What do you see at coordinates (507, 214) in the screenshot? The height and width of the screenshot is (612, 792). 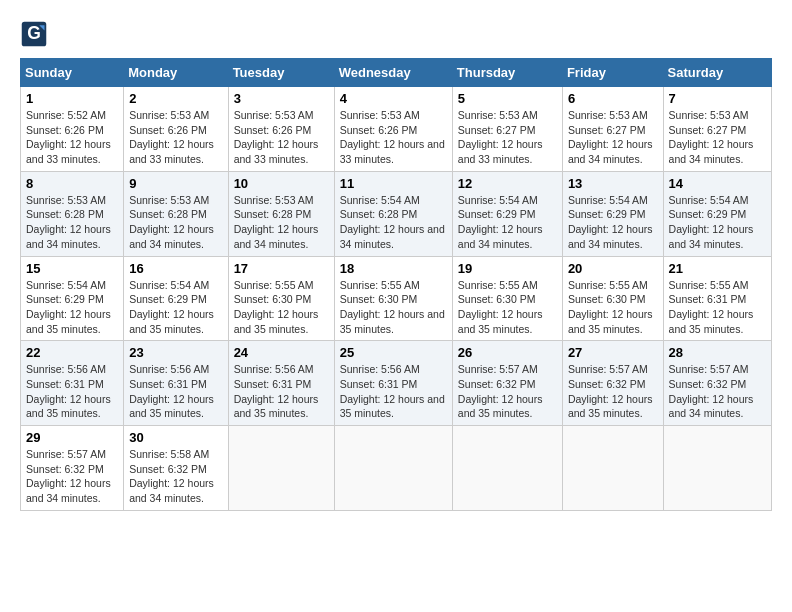 I see `calendar-cell: 12 Sunrise: 5:54 AM Sunset: 6:29 PM Dayl…` at bounding box center [507, 214].